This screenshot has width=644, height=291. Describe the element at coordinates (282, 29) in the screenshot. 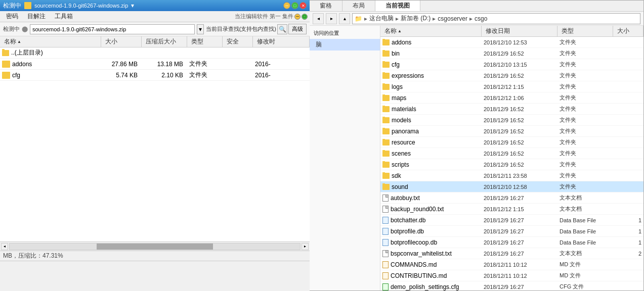

I see `search-button: 🔍` at that location.